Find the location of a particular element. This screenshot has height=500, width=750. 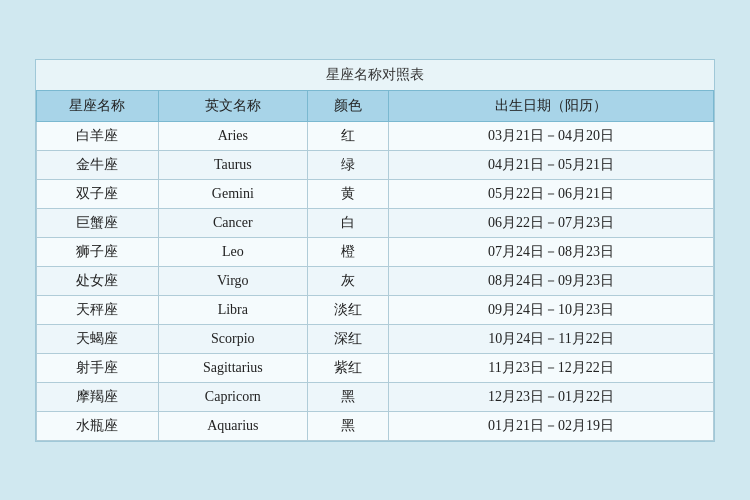

cell-birth-date: 04月21日－05月21日 is located at coordinates (552, 164).